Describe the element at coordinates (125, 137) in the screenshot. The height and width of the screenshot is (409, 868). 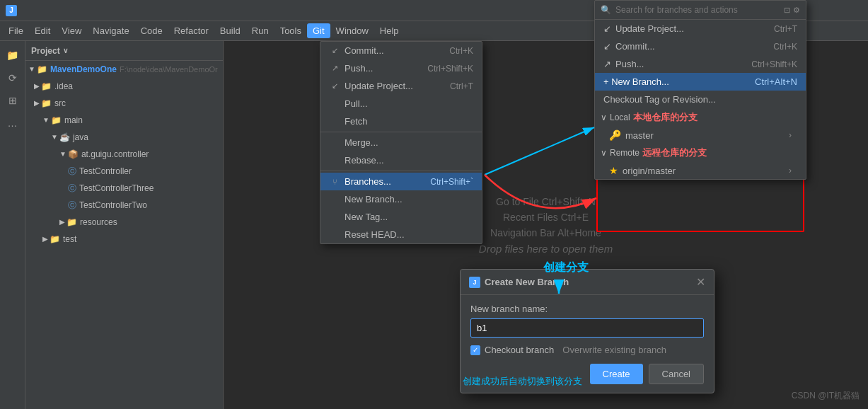
I see `tree-java: ▼ ☕ java` at that location.